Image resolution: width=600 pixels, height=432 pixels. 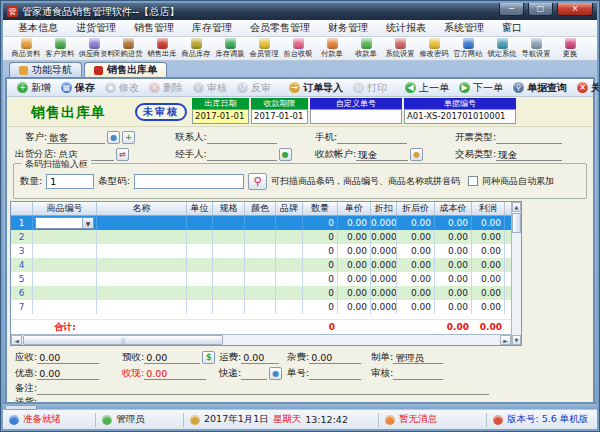 I want to click on scroll-up-icon: ▲, so click(x=516, y=207).